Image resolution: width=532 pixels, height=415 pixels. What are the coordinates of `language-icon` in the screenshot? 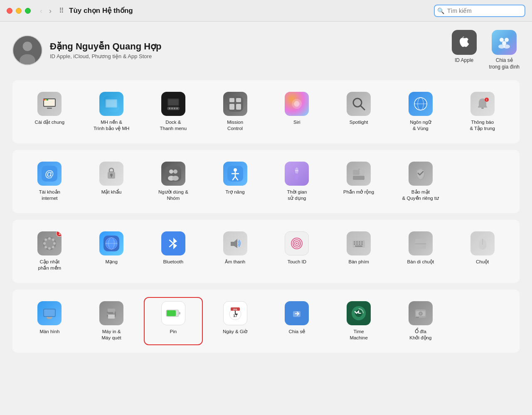 It's located at (421, 104).